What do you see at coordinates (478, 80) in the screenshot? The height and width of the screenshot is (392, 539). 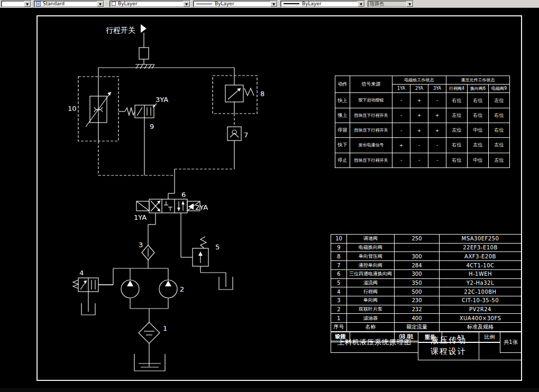 I see `state-header-hydraulics: 液压元件工作状态` at bounding box center [478, 80].